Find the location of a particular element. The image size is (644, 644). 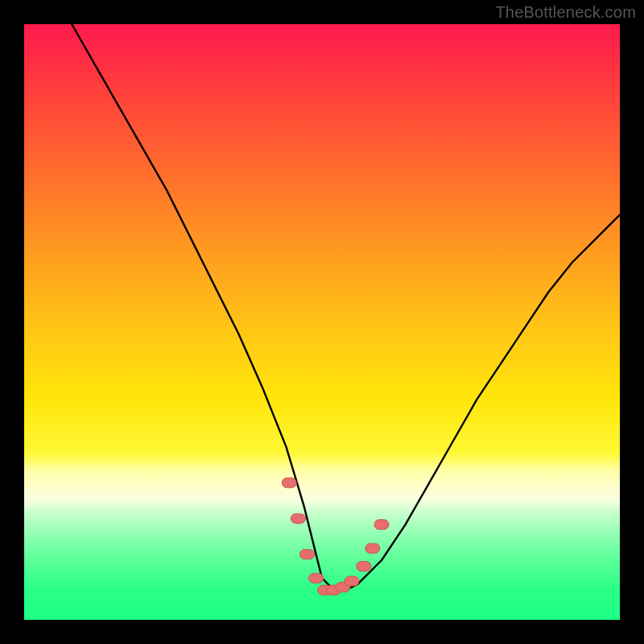

highlight-markers is located at coordinates (335, 536).